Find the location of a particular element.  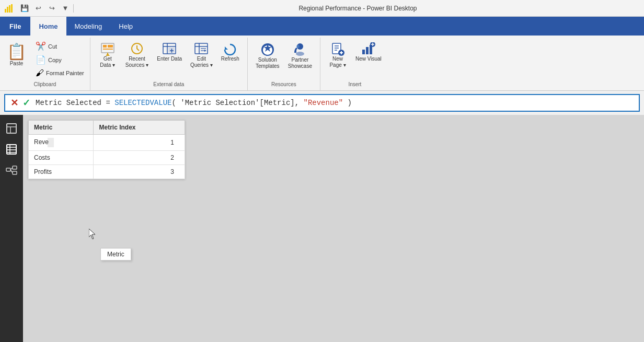

cut-icon: ✂️ is located at coordinates (41, 46).